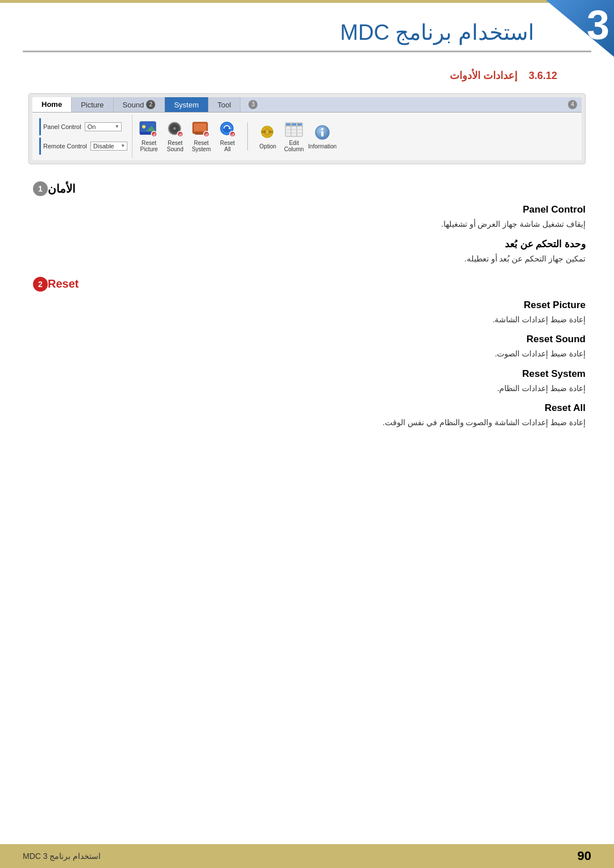  What do you see at coordinates (109, 146) in the screenshot?
I see `remote-control-value: Disable` at bounding box center [109, 146].